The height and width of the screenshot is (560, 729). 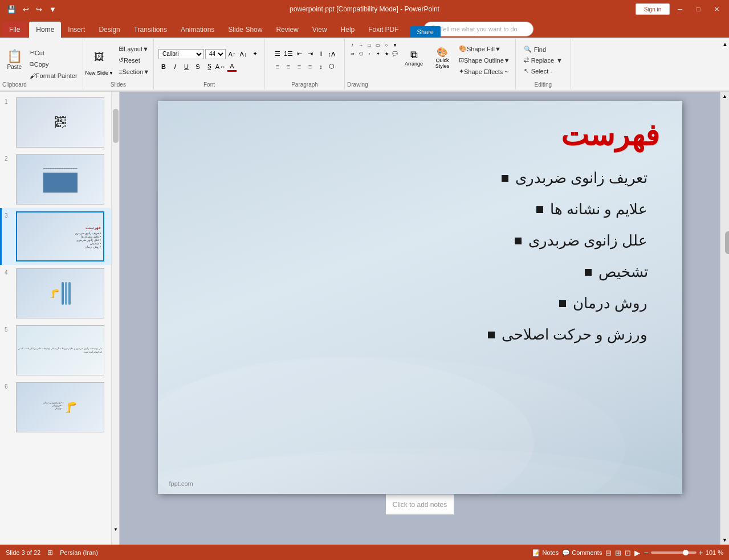 I want to click on reading-view-icon: ⊡, so click(x=628, y=553).